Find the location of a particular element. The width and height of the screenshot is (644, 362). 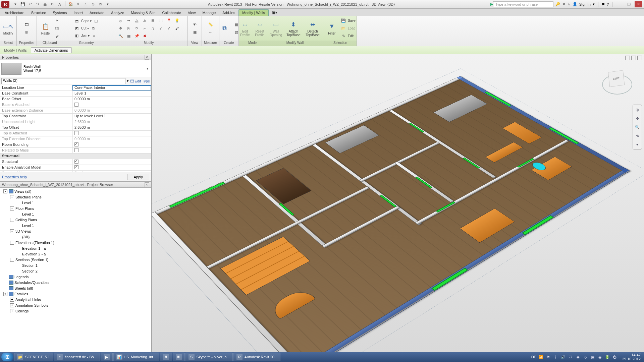

scale-icon: ⤢ is located at coordinates (169, 28).